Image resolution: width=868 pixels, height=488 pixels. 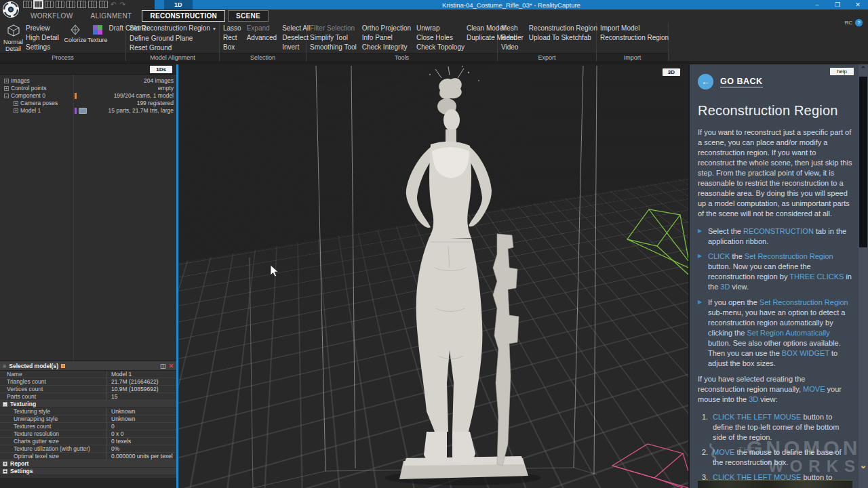 I want to click on preview-button: Preview, so click(x=42, y=28).